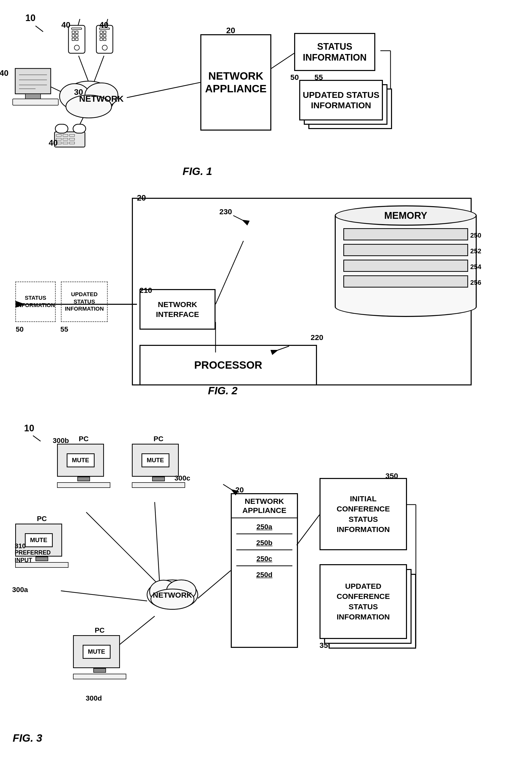 The width and height of the screenshot is (532, 765). I want to click on fig3-pc-300d-monitor: MUTE, so click(97, 652).